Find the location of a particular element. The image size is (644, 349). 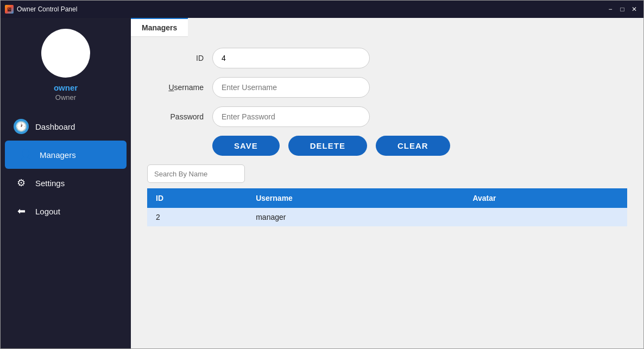

sidebar-item-logout: ⬅ Logout is located at coordinates (66, 211).